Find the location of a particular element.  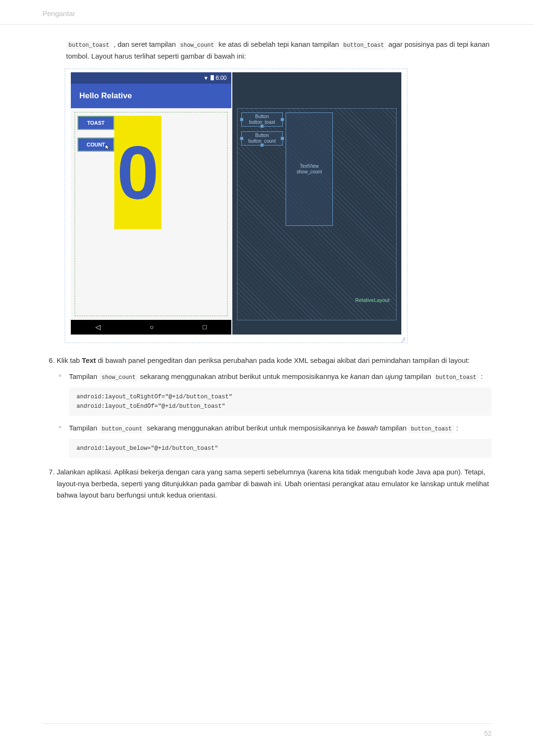

bp-count-box: Button button_count is located at coordinates (262, 138).